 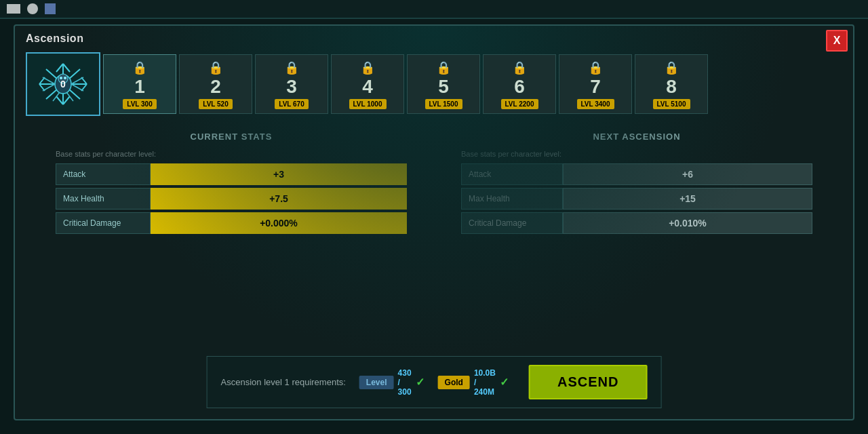 What do you see at coordinates (103, 199) in the screenshot?
I see `current-health-label: Max Health` at bounding box center [103, 199].